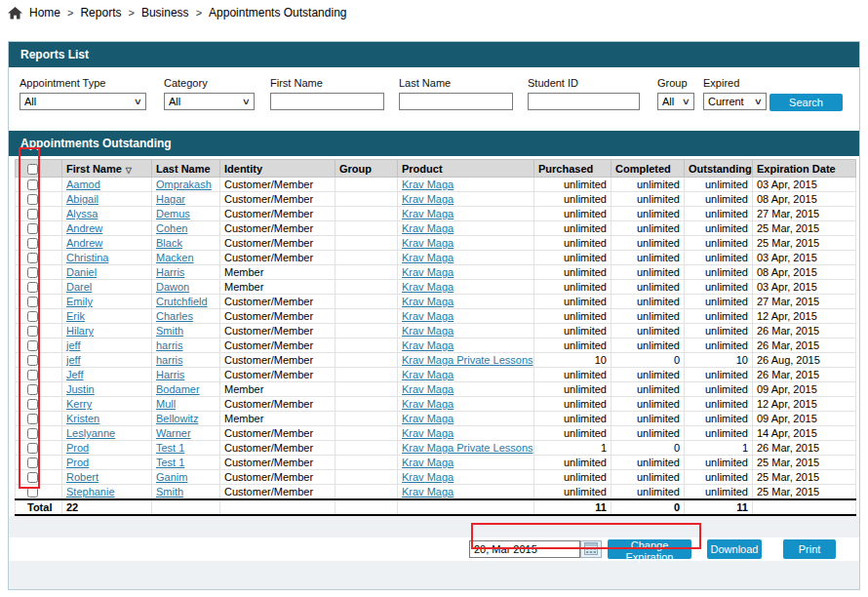 This screenshot has width=868, height=597. I want to click on sort-descending-icon: ▽, so click(129, 170).